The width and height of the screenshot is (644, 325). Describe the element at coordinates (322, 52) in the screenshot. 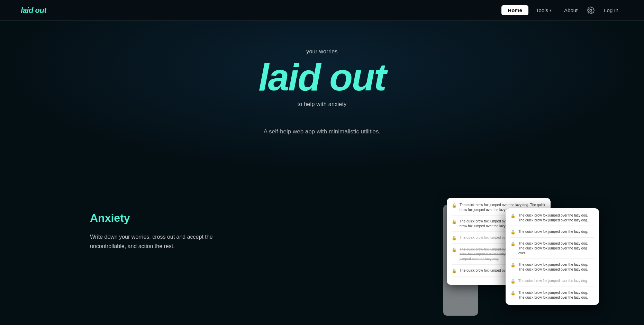

I see `hero-your-worries: your worries` at that location.